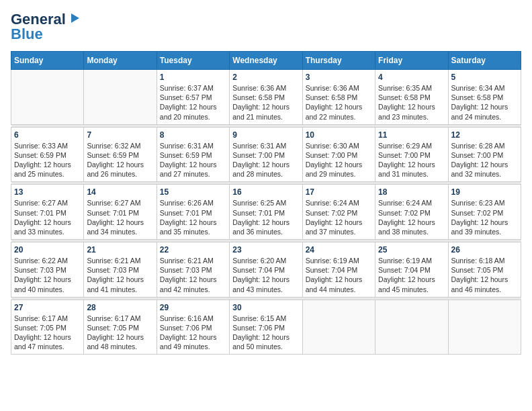 This screenshot has width=532, height=411. I want to click on calendar-week-5: 27Sunrise: 6:17 AMSunset: 7:05 PMDayligh…, so click(266, 327).